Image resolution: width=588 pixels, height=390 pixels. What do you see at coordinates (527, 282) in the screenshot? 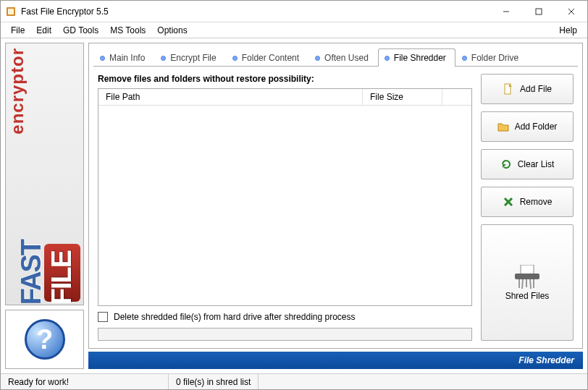
I see `shred-files-button: Shred Files` at bounding box center [527, 282].